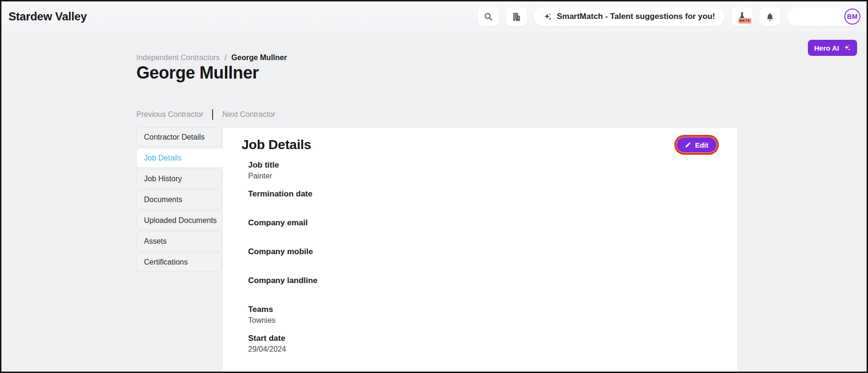  What do you see at coordinates (47, 17) in the screenshot?
I see `app-title: Stardew Valley` at bounding box center [47, 17].